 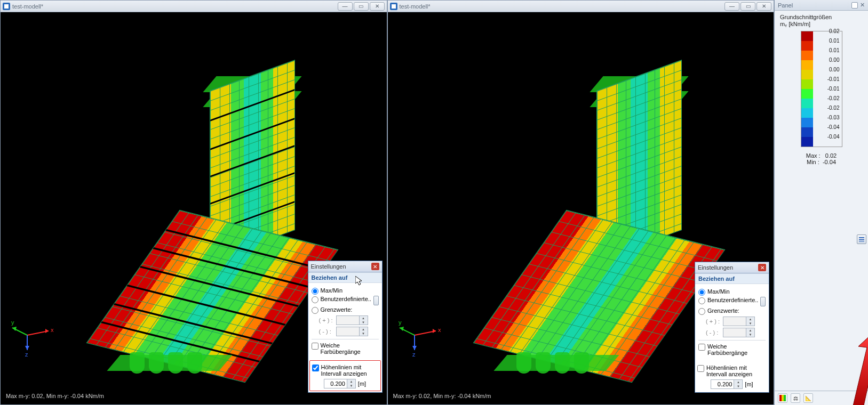 I want to click on max-value: 0.02, so click(x=831, y=156).